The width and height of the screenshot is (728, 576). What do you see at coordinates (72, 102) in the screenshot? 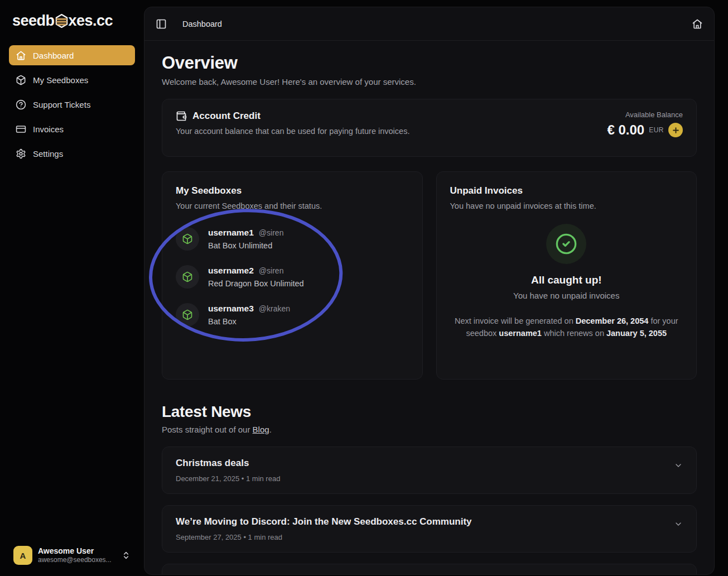
I see `sidebar-nav: Dashboard My Seedboxes Support Tickets I…` at bounding box center [72, 102].